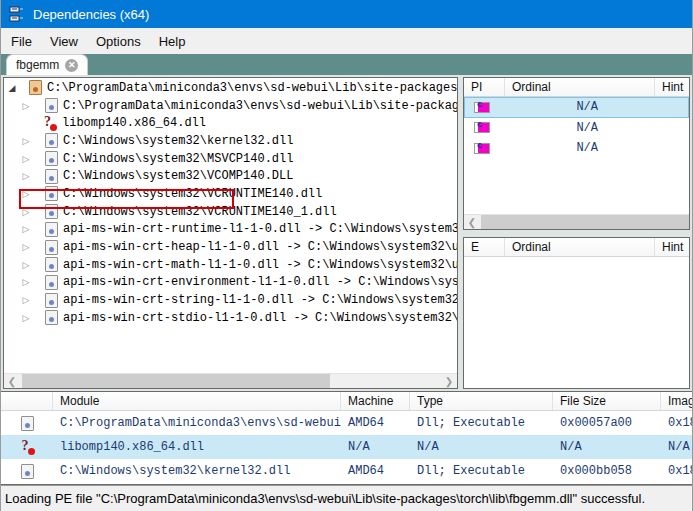 This screenshot has width=693, height=511. What do you see at coordinates (64, 41) in the screenshot?
I see `menu-view: View` at bounding box center [64, 41].